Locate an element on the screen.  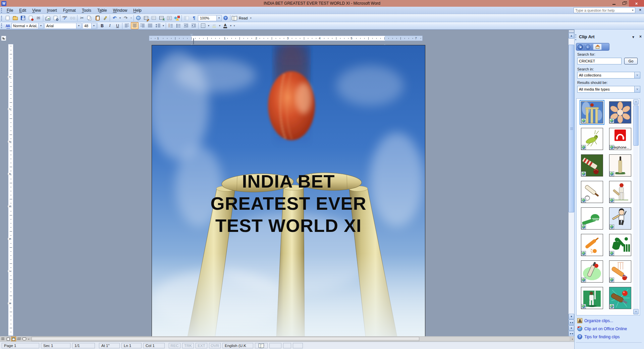
clipart-thumbnail-orange-bat-wickets is located at coordinates (620, 271).